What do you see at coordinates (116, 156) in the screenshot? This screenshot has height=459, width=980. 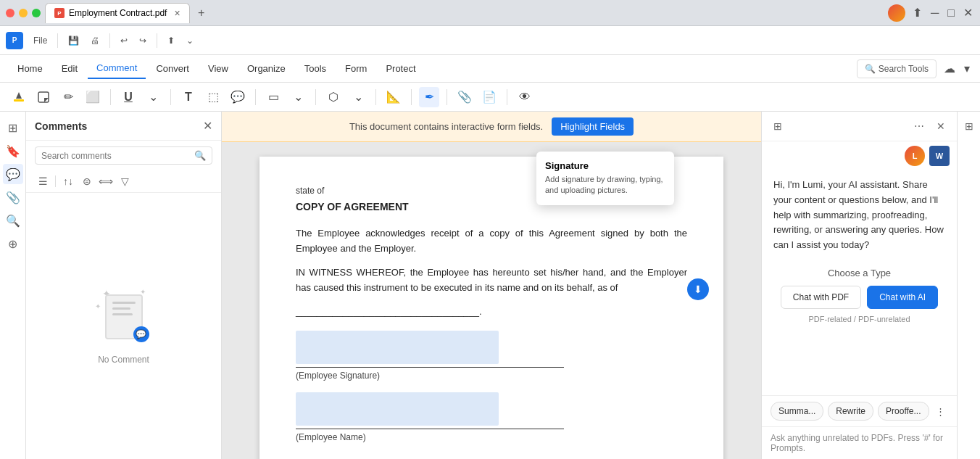 I see `search-comments-input` at bounding box center [116, 156].